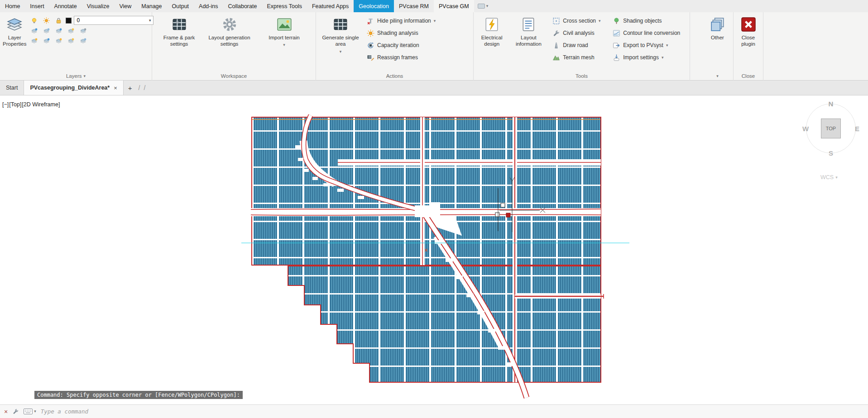 The width and height of the screenshot is (868, 418). What do you see at coordinates (46, 41) in the screenshot?
I see `layer-turn-on-icon` at bounding box center [46, 41].